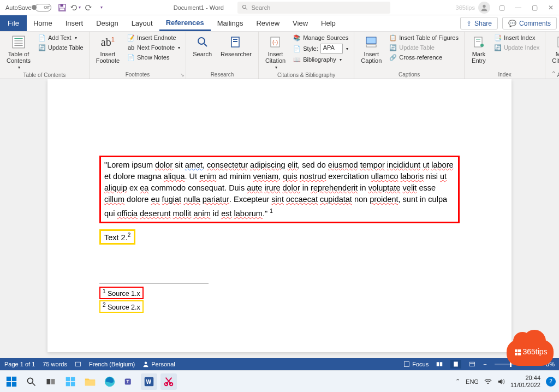 This screenshot has width=559, height=392. Describe the element at coordinates (142, 23) in the screenshot. I see `tab-layout: Layout` at that location.